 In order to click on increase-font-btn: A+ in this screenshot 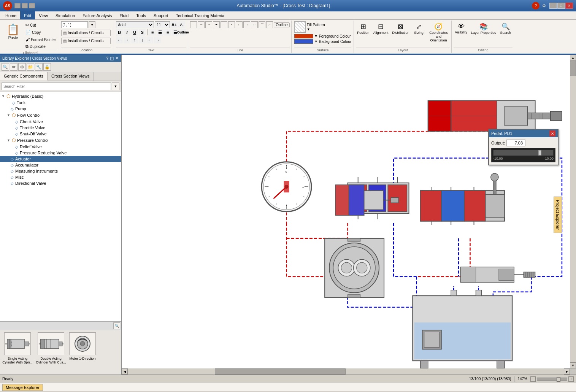, I will do `click(174, 25)`.